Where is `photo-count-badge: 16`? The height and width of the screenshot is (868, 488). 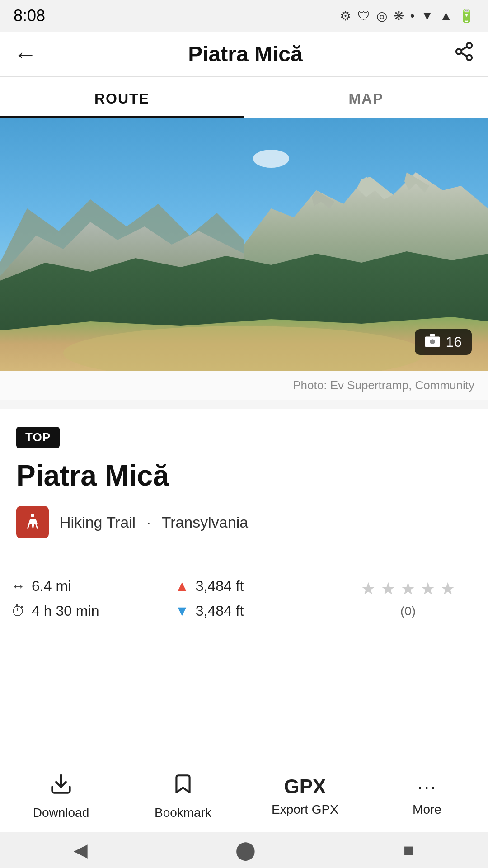
photo-count-badge: 16 is located at coordinates (443, 342).